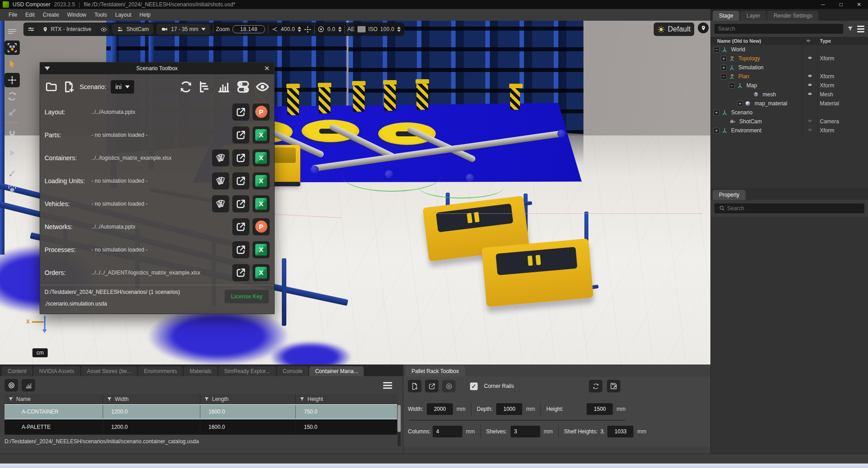 The height and width of the screenshot is (468, 868). Describe the element at coordinates (614, 386) in the screenshot. I see `save-edit-button` at that location.